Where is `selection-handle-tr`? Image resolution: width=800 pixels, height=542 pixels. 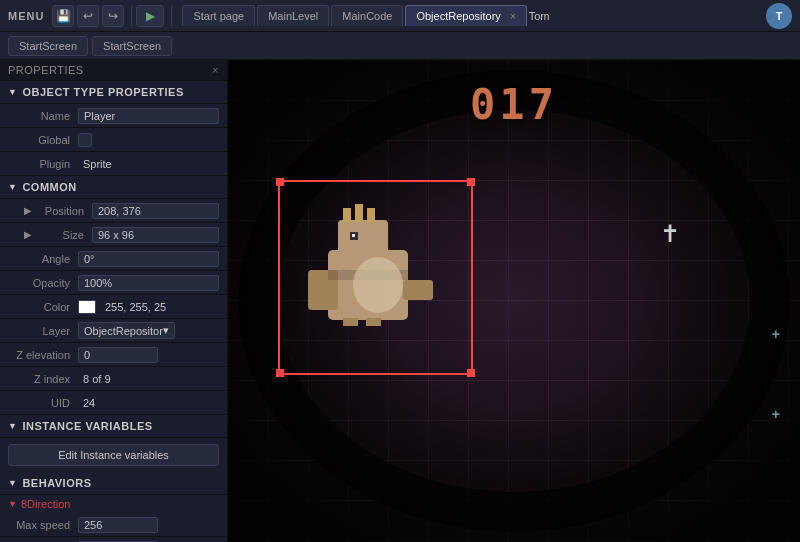 selection-handle-tr is located at coordinates (471, 182).